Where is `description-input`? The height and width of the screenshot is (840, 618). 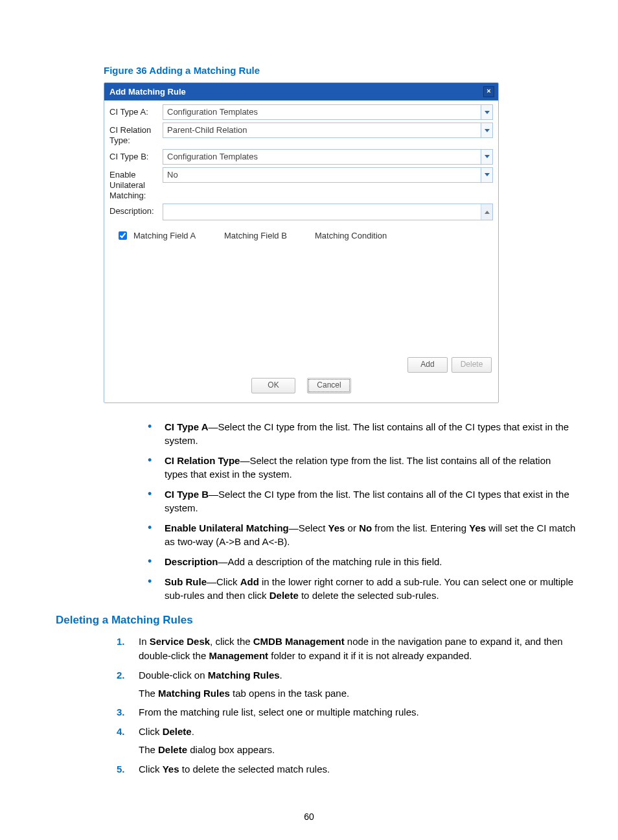
description-input is located at coordinates (328, 212).